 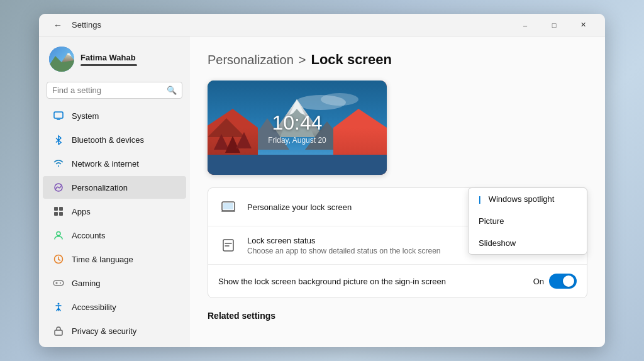 I want to click on sidebar-item-network-label: Network & internet, so click(x=106, y=164).